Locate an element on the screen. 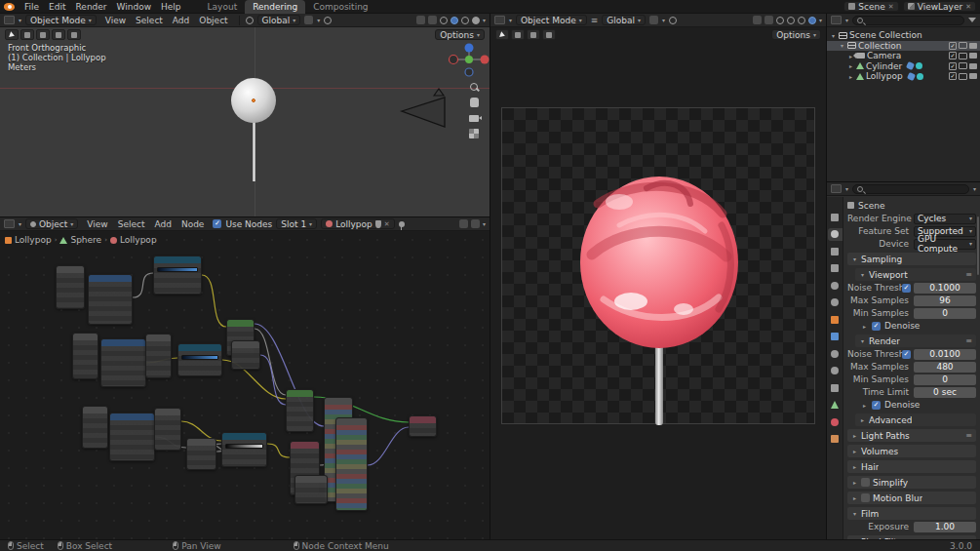 Image resolution: width=980 pixels, height=551 pixels. properties-tab-physics is located at coordinates (835, 371).